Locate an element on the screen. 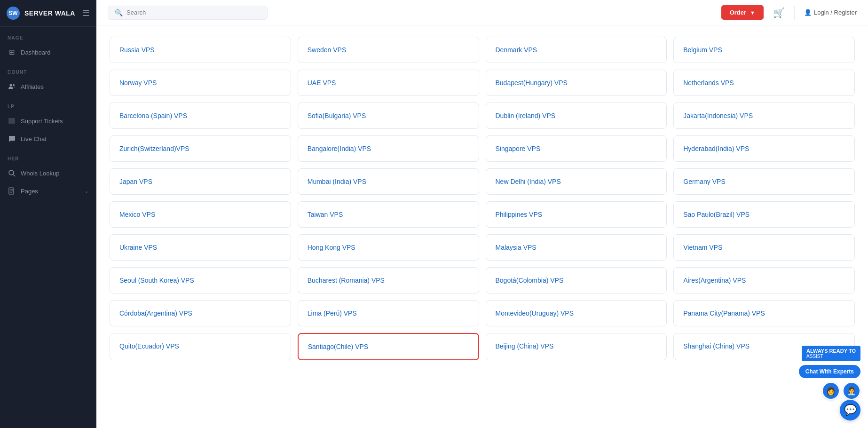  vps-link: Jakarta(Indonesia) VPS is located at coordinates (718, 116).